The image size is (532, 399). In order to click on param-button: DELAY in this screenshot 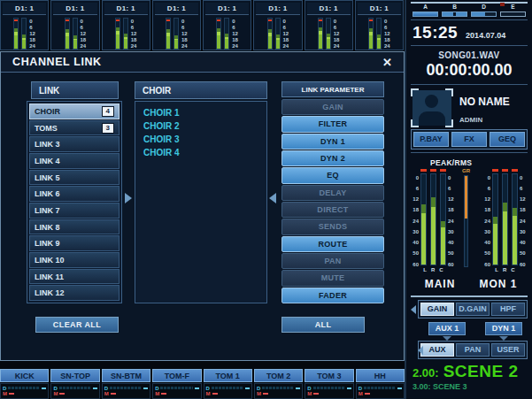, I will do `click(333, 193)`.